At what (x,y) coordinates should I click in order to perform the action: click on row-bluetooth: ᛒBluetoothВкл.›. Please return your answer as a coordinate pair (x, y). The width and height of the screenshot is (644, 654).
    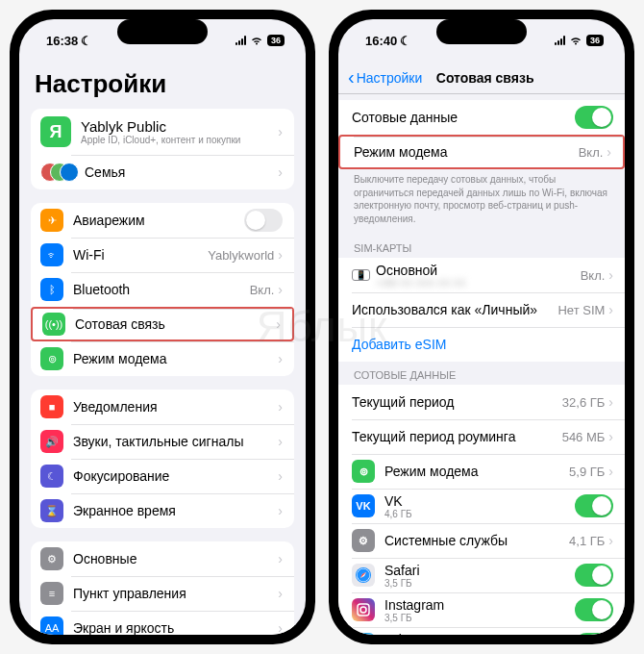
    Looking at the image, I should click on (162, 289).